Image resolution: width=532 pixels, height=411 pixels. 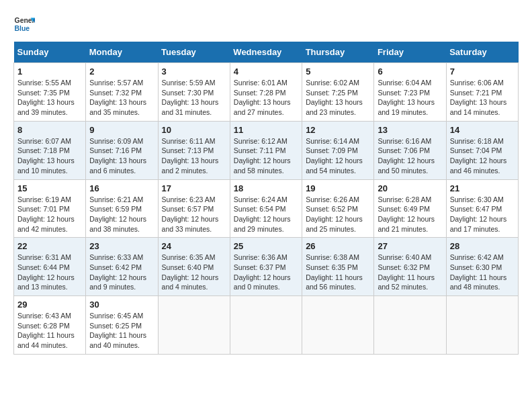 What do you see at coordinates (410, 52) in the screenshot?
I see `column-header-friday: Friday` at bounding box center [410, 52].